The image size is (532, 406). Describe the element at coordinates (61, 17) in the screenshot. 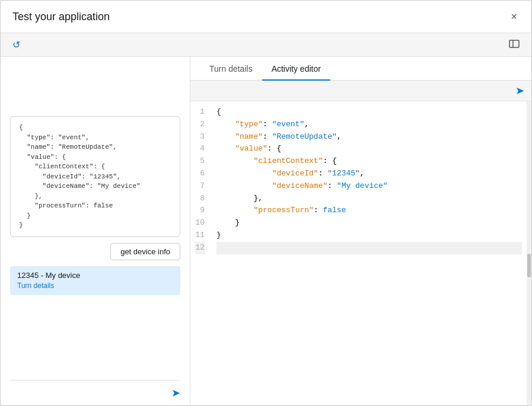

I see `dialog-title: Test your application` at that location.